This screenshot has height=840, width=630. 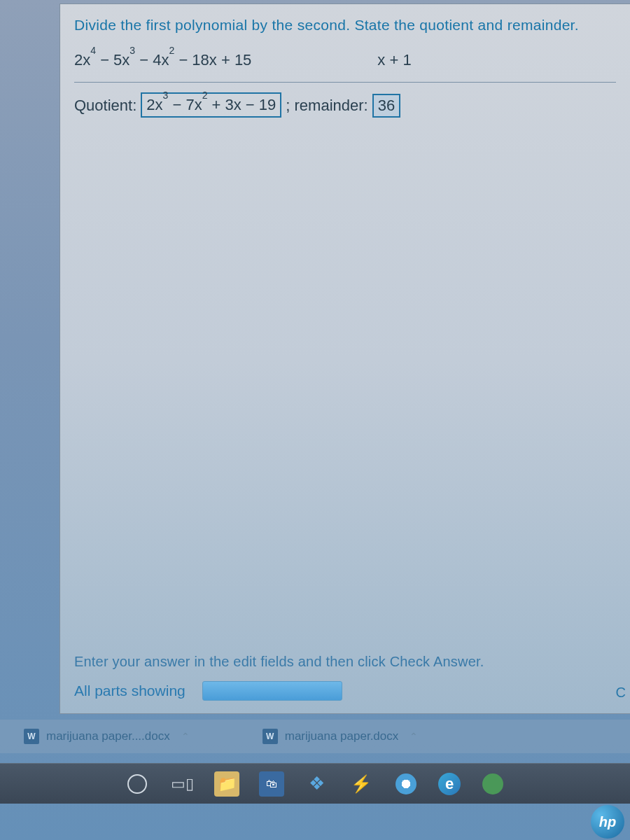 What do you see at coordinates (342, 736) in the screenshot?
I see `download-filename: marijuana paper.docx` at bounding box center [342, 736].